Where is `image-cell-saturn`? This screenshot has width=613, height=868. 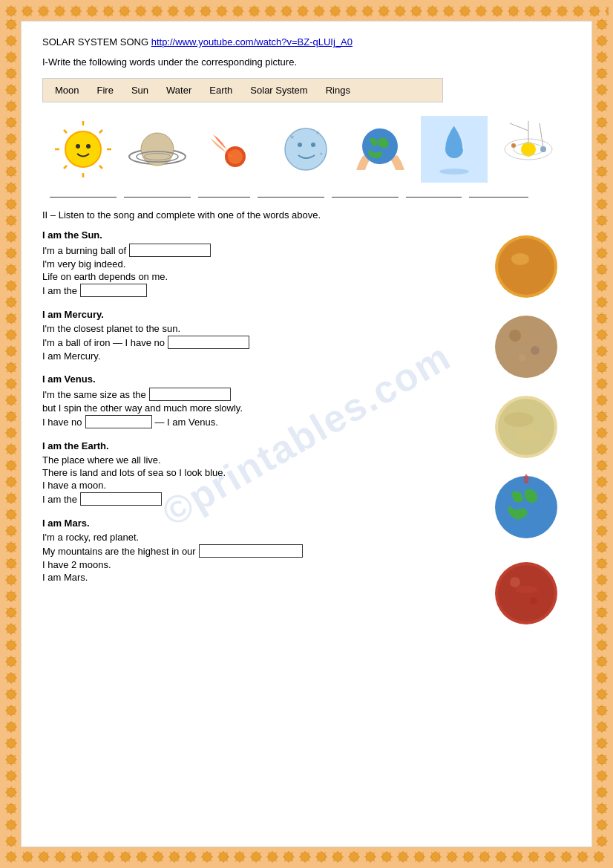 image-cell-saturn is located at coordinates (157, 149).